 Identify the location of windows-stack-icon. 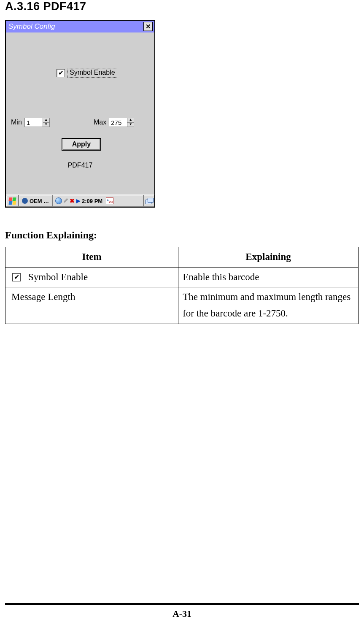
(149, 201).